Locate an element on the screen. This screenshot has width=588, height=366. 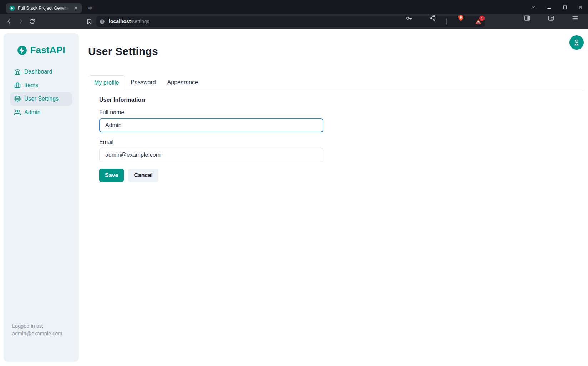
logged-in-footer: Logged in as: admin@example.com is located at coordinates (41, 342).